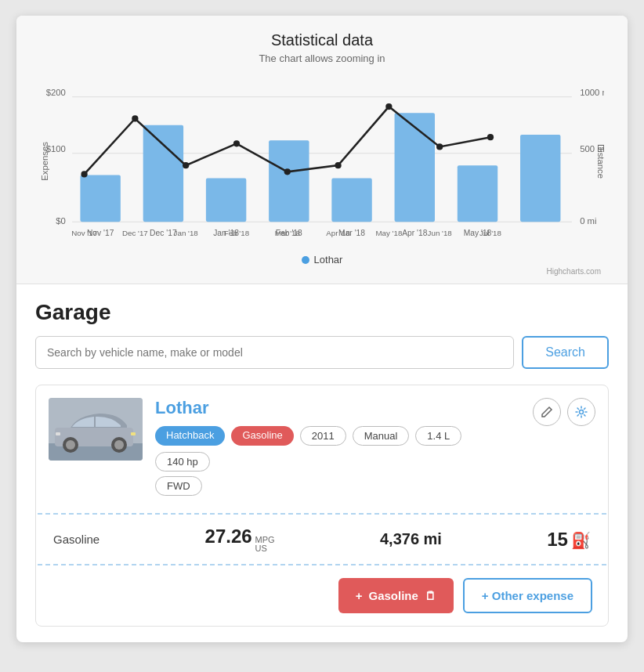 The width and height of the screenshot is (644, 672). Describe the element at coordinates (322, 313) in the screenshot. I see `garage-title: Garage` at that location.